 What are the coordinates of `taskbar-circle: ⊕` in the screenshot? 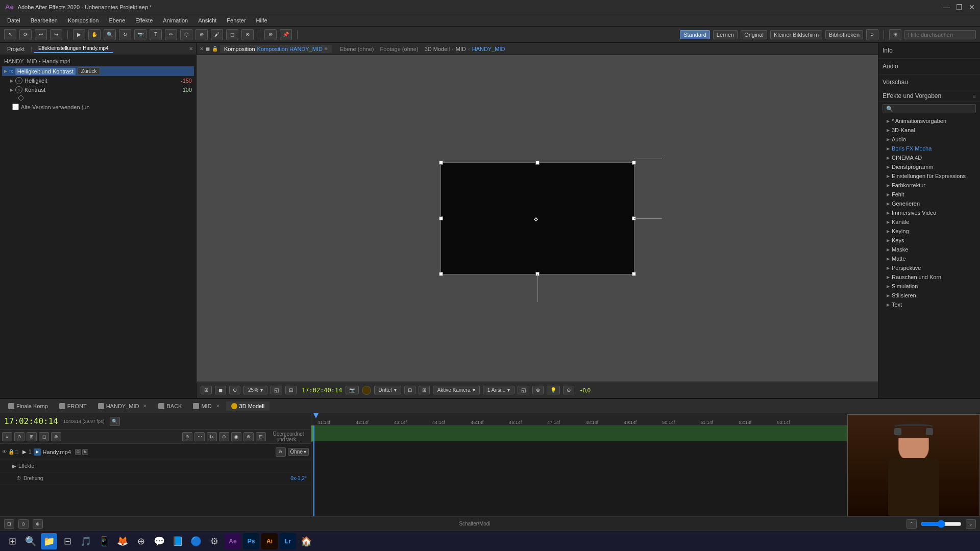 It's located at (141, 541).